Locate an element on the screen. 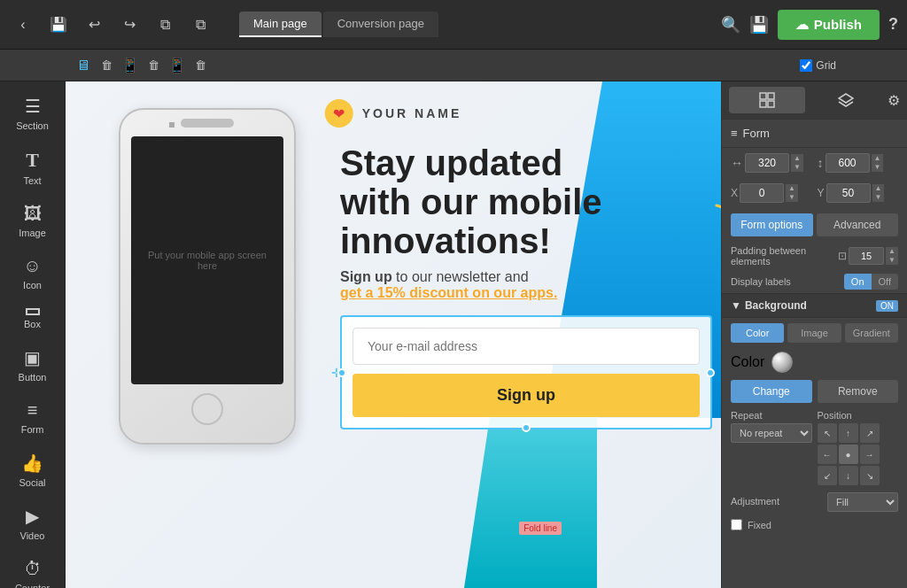 The image size is (907, 588). camera-dot is located at coordinates (172, 125).